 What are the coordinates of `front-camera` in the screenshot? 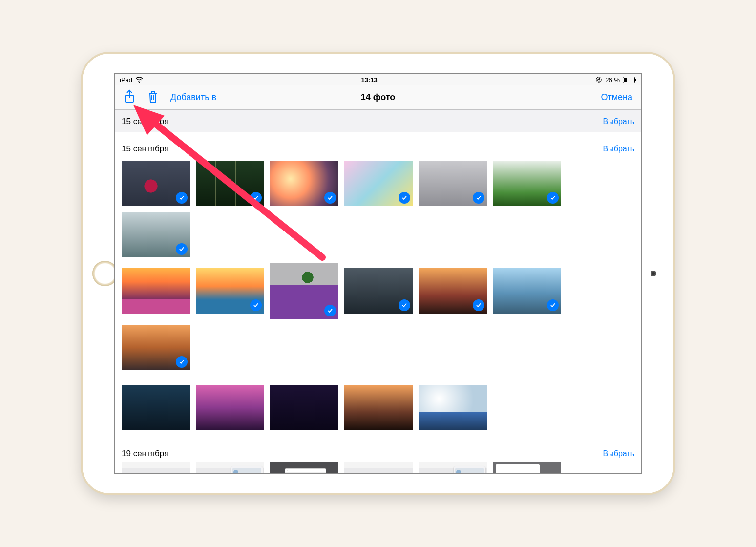 It's located at (653, 274).